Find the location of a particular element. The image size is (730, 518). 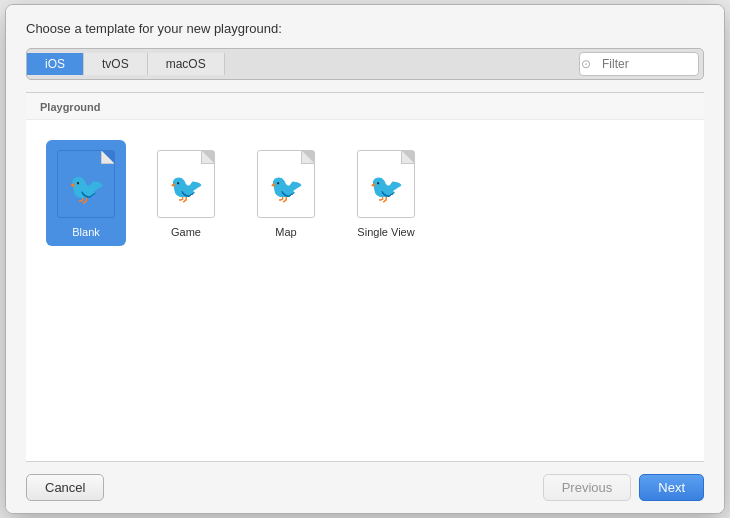

previous-button: Previous is located at coordinates (588, 488).